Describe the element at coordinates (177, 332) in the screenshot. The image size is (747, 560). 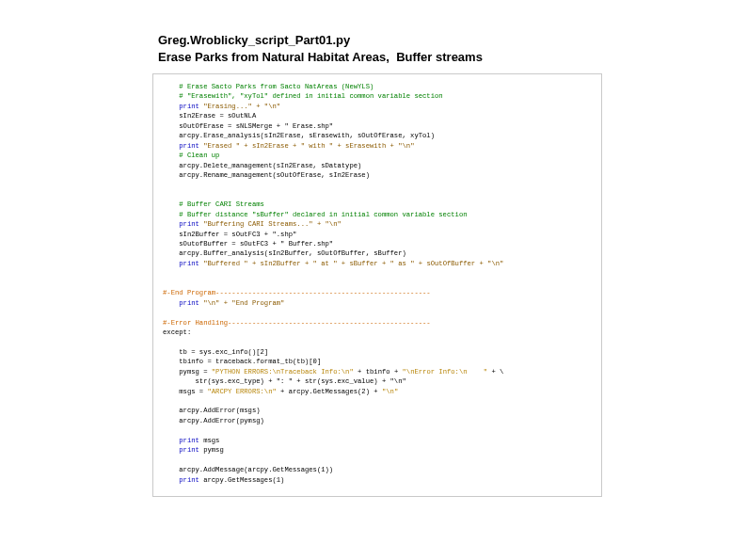
I see `code-line: except:` at that location.